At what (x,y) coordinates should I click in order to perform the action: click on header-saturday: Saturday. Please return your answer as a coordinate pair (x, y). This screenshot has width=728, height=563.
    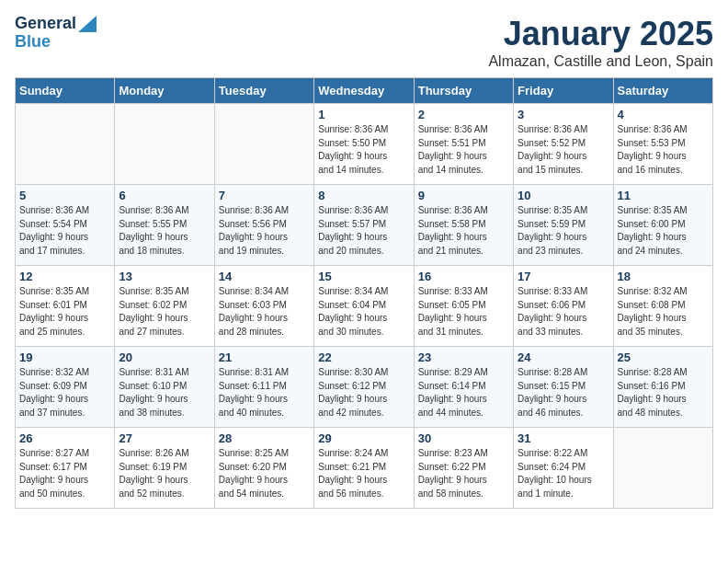
    Looking at the image, I should click on (663, 91).